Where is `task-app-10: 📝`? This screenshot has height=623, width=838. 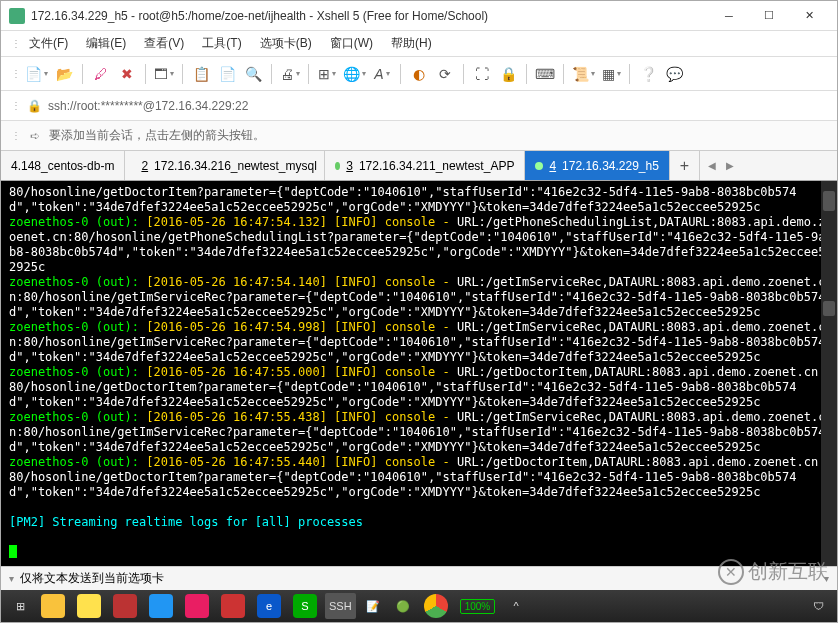 task-app-10: 📝 is located at coordinates (373, 606).